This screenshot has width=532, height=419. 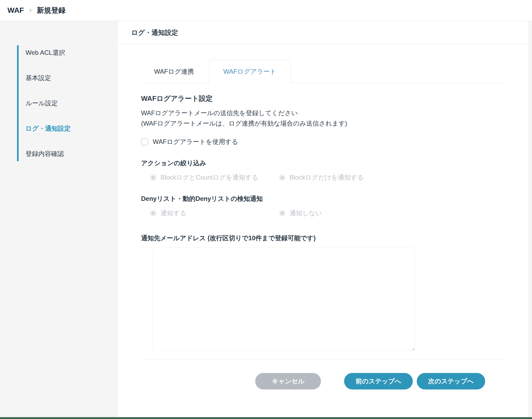 What do you see at coordinates (72, 154) in the screenshot?
I see `sidebar-item-confirm: 登録内容確認` at bounding box center [72, 154].